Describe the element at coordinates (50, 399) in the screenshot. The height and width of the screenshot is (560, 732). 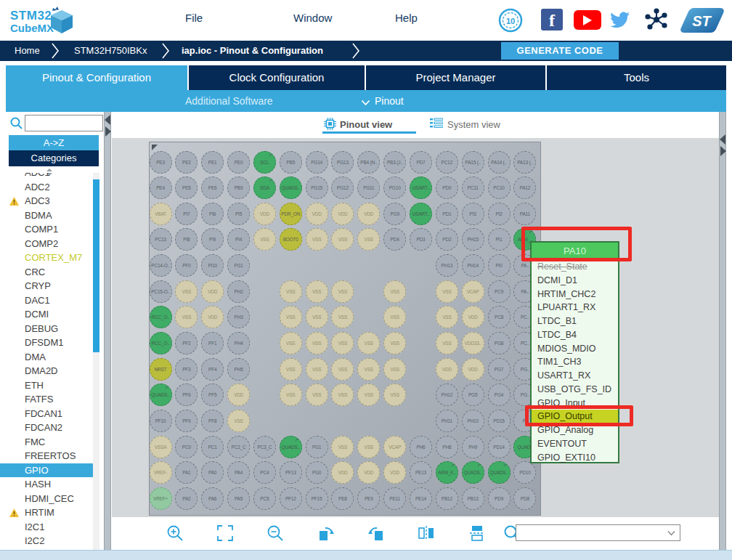
I see `sidebar-item-fatfs: FATFS` at that location.